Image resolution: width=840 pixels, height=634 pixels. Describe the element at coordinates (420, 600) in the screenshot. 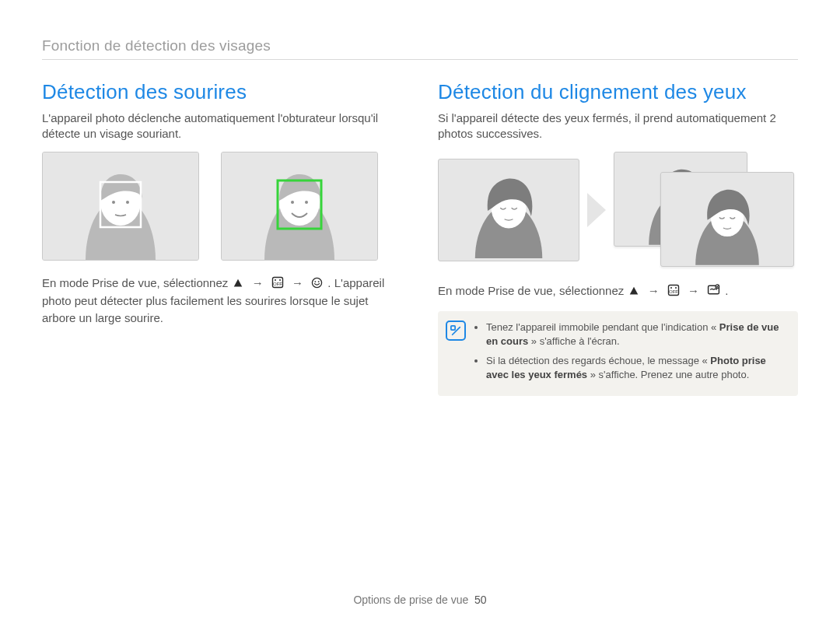

I see `footer: Options de prise de vue 50` at that location.